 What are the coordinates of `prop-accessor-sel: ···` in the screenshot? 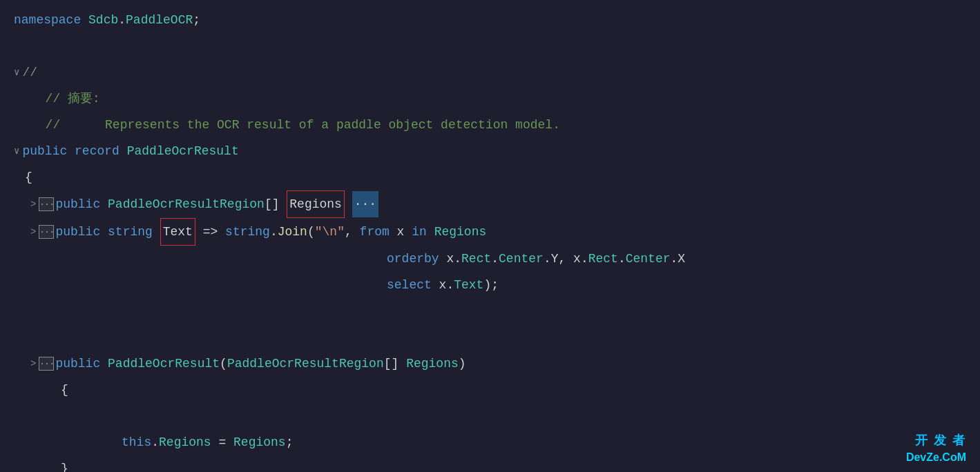 It's located at (365, 204).